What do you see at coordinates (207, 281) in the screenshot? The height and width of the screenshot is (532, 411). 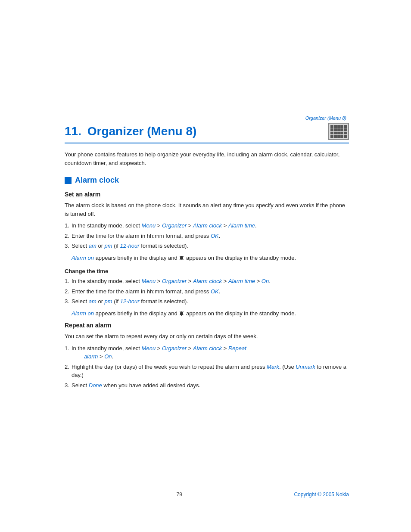 I see `change-time-step-1: 1. In the standby mode, select Menu > Or…` at bounding box center [207, 281].